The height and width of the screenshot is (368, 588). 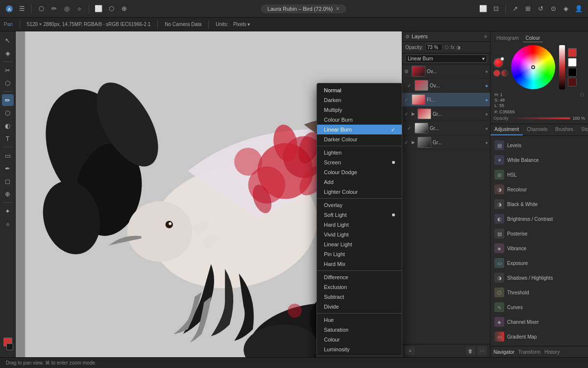 What do you see at coordinates (360, 225) in the screenshot?
I see `blend-hard-light: Hard Light` at bounding box center [360, 225].